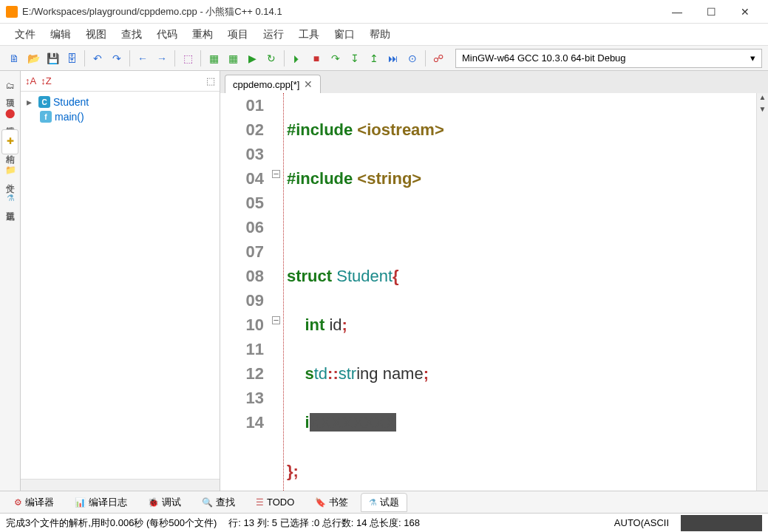  Describe the element at coordinates (331, 502) in the screenshot. I see `tab-bookmark: 🔖书签` at that location.